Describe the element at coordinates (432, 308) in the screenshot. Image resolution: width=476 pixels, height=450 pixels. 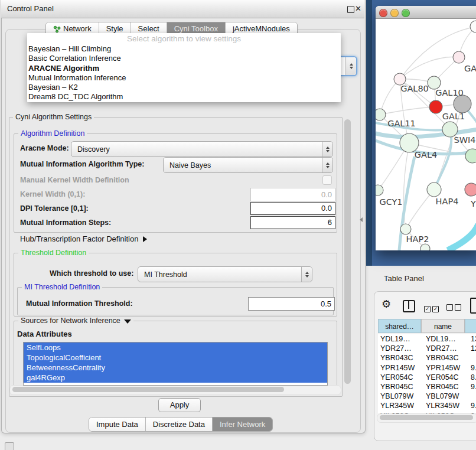
I see `select-all-checkboxes-icon: ✓✓` at that location.